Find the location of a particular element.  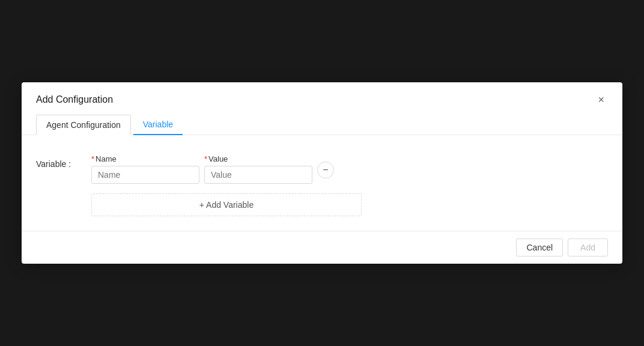

variable-row: Variable : *Name *Value is located at coordinates (322, 169).